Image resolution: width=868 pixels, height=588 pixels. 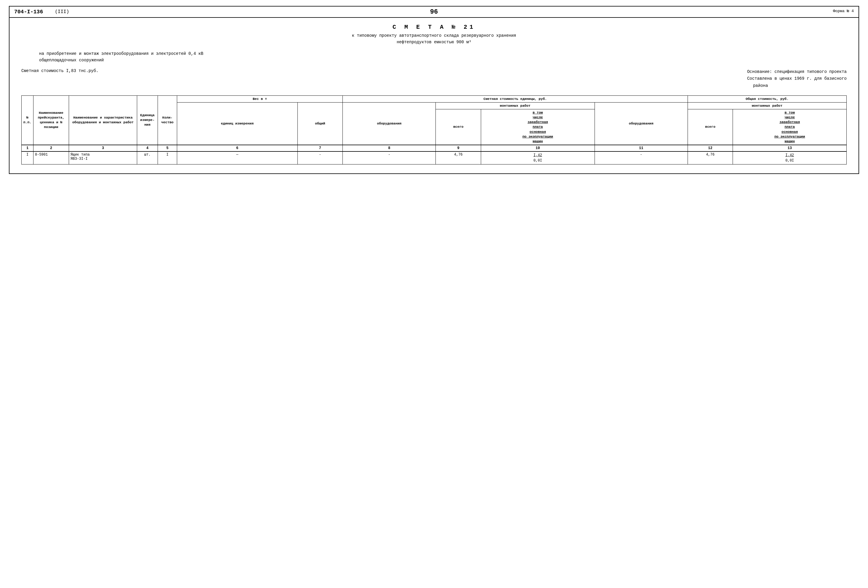 What do you see at coordinates (238, 148) in the screenshot?
I see `col-num-6: 6` at bounding box center [238, 148].